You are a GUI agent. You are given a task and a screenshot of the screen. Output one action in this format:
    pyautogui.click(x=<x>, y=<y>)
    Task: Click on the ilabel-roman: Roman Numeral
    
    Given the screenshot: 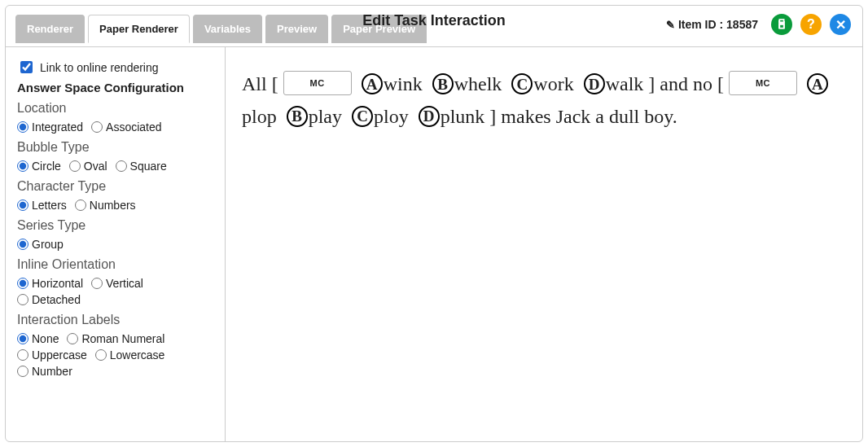 What is the action you would take?
    pyautogui.click(x=116, y=339)
    